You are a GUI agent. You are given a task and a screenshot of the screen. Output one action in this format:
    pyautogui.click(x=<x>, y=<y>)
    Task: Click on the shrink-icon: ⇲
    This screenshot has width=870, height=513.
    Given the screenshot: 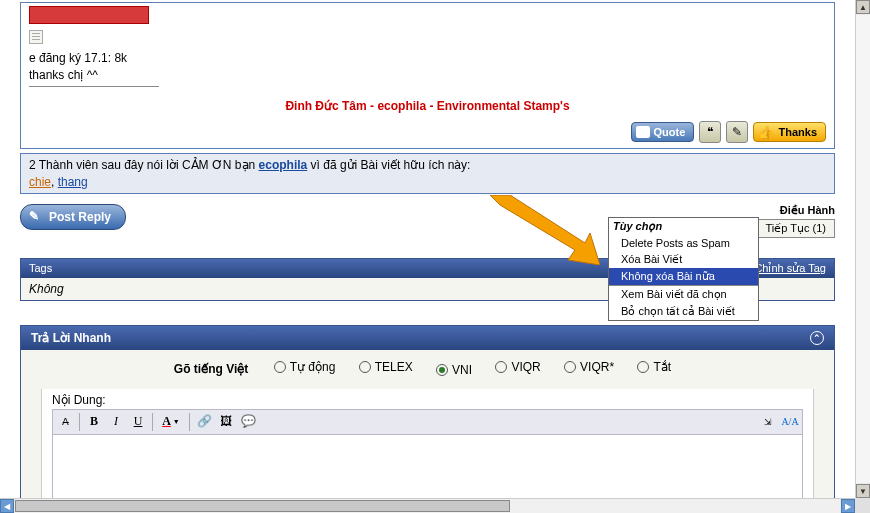 What is the action you would take?
    pyautogui.click(x=768, y=422)
    